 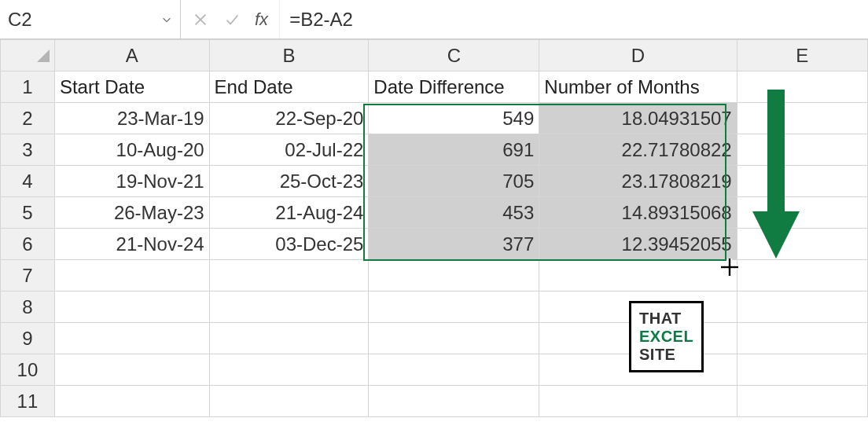 What do you see at coordinates (454, 56) in the screenshot?
I see `col-header-C: C` at bounding box center [454, 56].